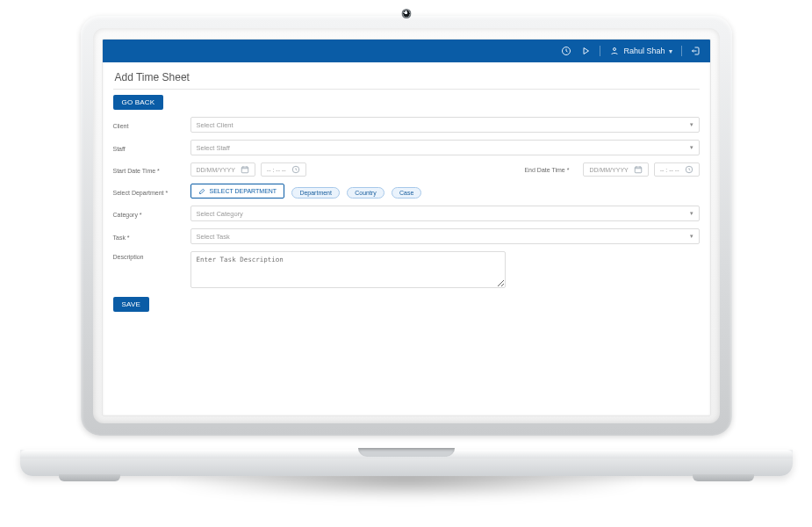  Describe the element at coordinates (349, 270) in the screenshot. I see `description-textarea` at that location.